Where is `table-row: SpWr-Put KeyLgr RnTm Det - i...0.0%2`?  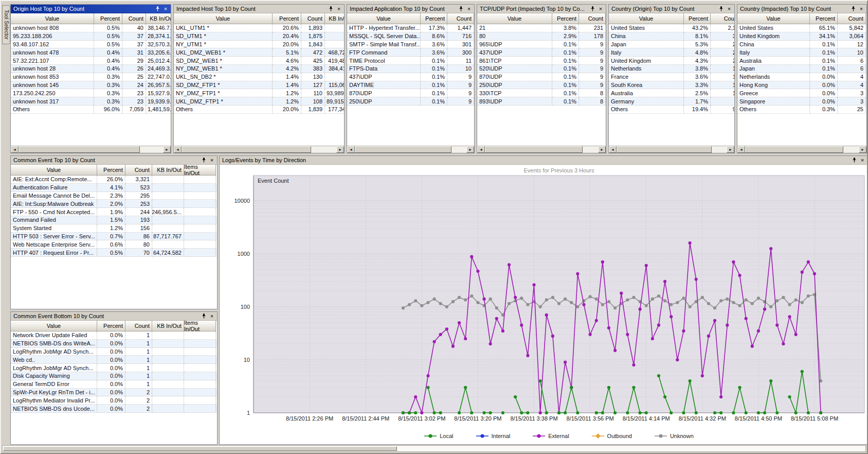
table-row: SpWr-Put KeyLgr RnTm Det - i...0.0%2 is located at coordinates (114, 393).